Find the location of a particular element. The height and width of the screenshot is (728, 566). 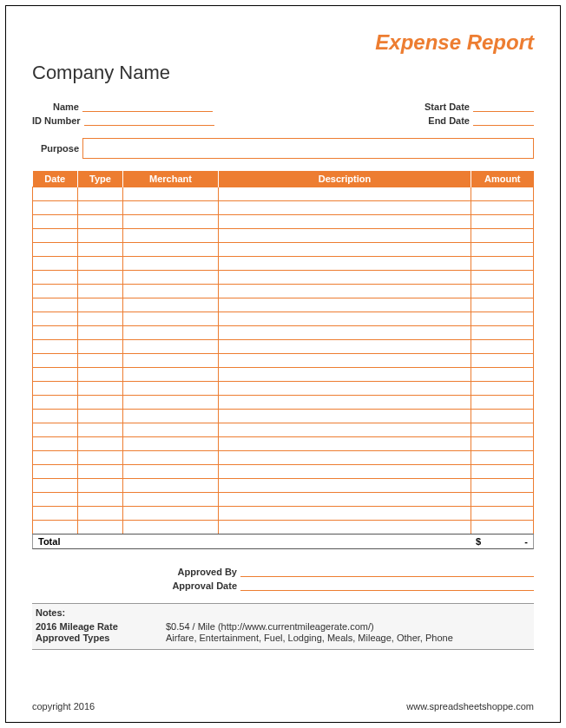

purpose-input-box is located at coordinates (308, 148).